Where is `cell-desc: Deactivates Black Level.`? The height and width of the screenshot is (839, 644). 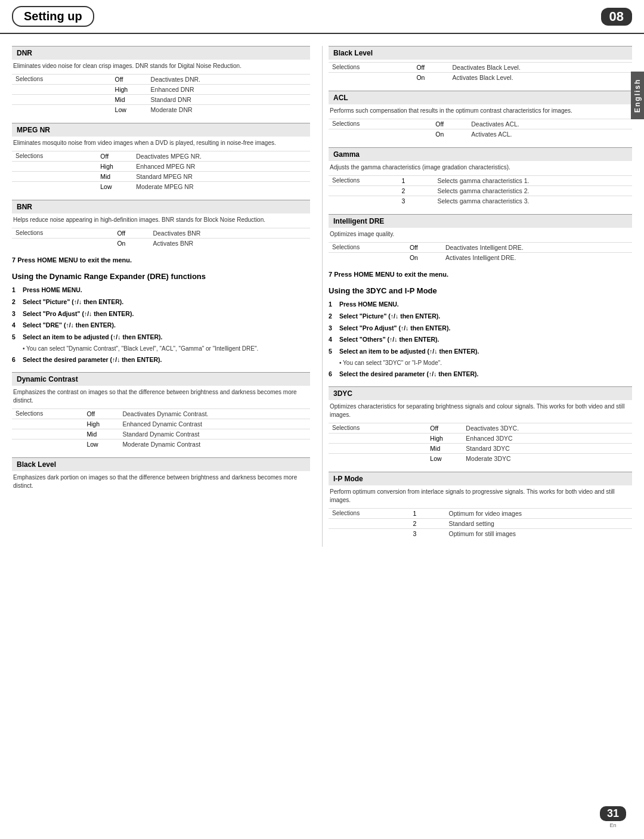
cell-desc: Deactivates Black Level. is located at coordinates (540, 68).